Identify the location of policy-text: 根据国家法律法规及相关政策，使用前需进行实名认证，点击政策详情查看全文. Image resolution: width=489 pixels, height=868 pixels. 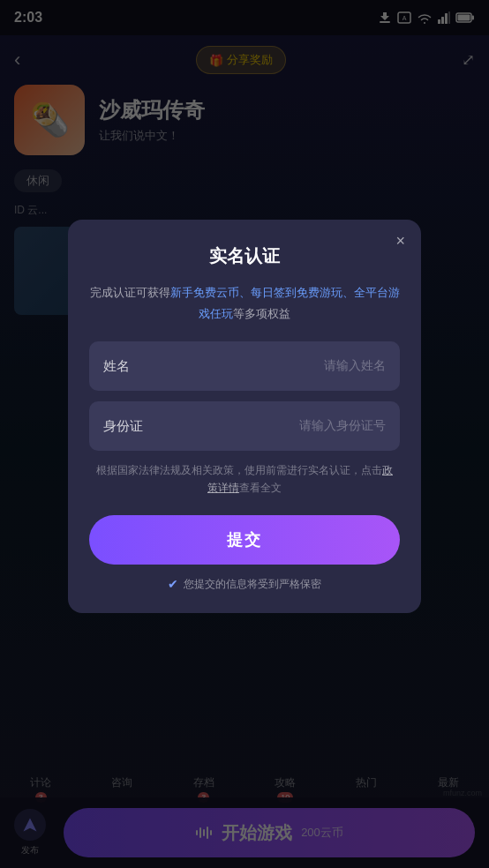
(244, 480).